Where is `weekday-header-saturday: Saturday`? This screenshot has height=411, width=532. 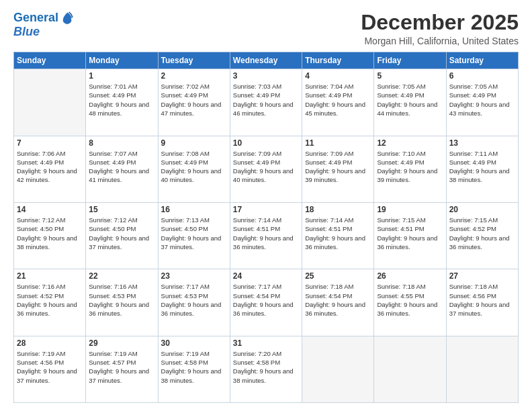 weekday-header-saturday: Saturday is located at coordinates (482, 60).